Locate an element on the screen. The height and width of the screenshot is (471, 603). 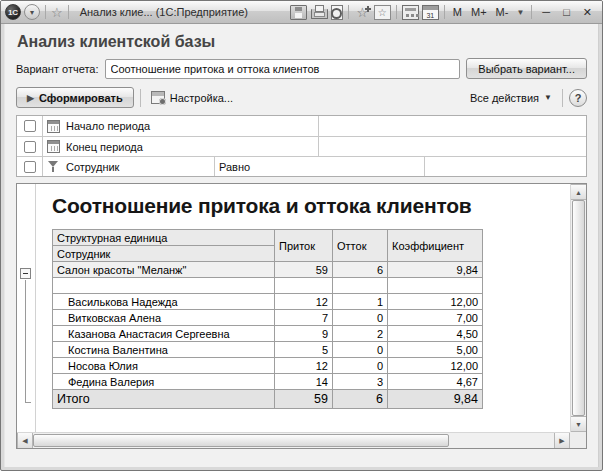
employee-name-cell: Федина Валерия is located at coordinates (164, 382).